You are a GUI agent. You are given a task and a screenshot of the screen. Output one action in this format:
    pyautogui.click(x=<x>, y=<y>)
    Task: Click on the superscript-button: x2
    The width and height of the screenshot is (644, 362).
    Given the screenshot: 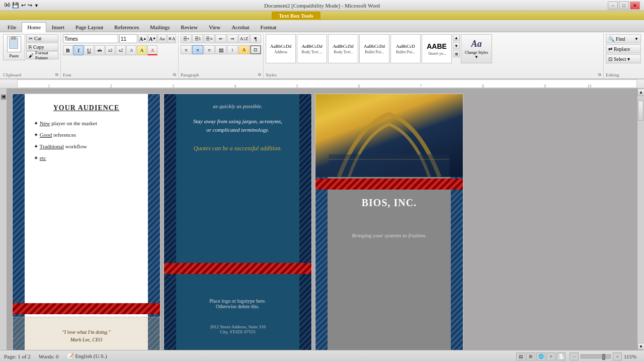 What is the action you would take?
    pyautogui.click(x=121, y=50)
    